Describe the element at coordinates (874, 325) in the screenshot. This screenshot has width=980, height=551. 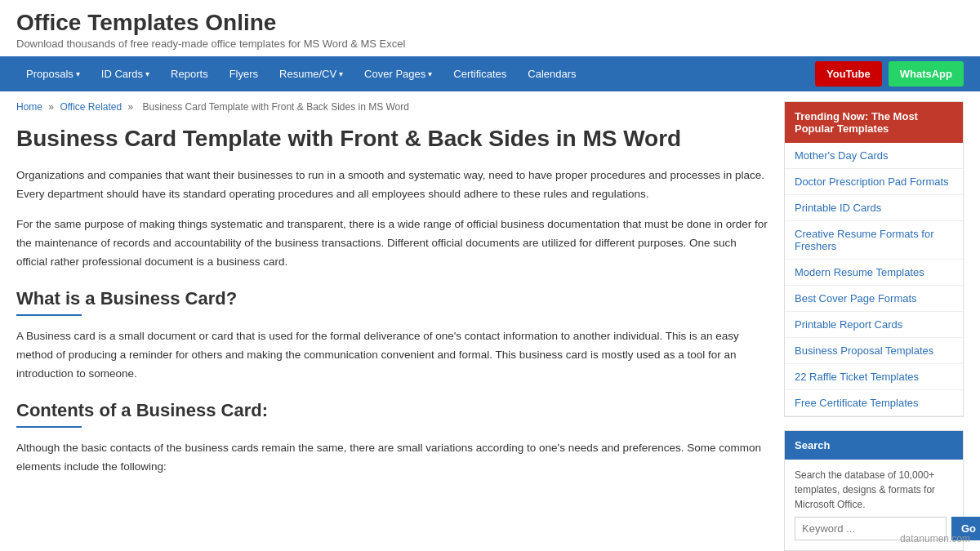
I see `trending-link: Printable Report Cards` at that location.